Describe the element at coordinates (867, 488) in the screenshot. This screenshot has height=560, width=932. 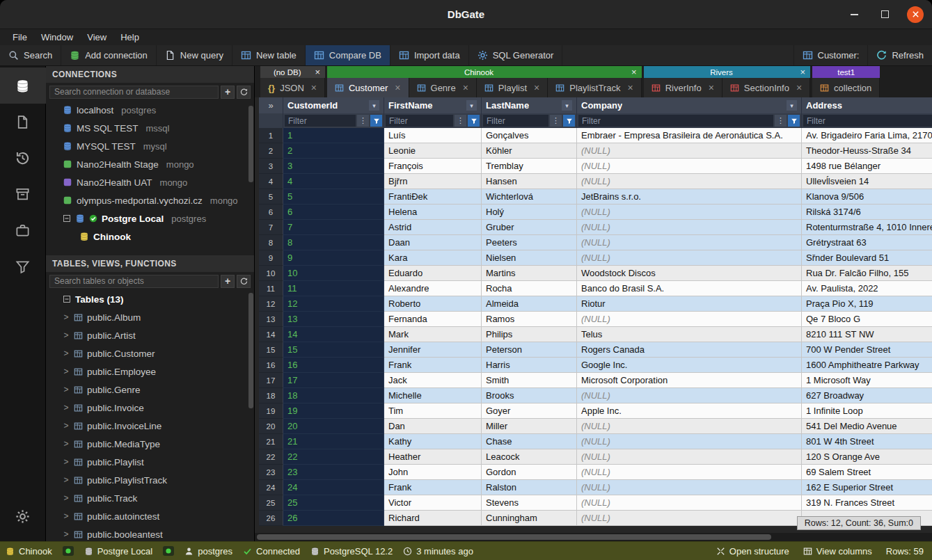
I see `grid-cell: 162 E Superior Street` at that location.